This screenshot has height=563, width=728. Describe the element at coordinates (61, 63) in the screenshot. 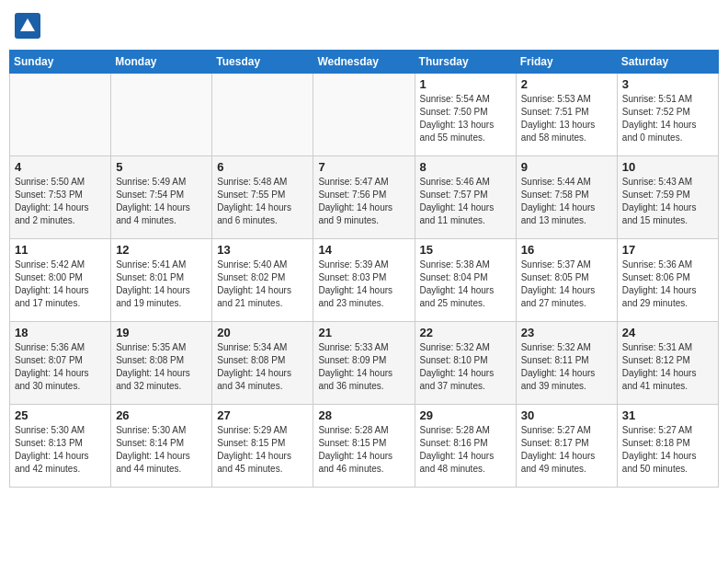

I see `weekday-header-sunday: Sunday` at that location.